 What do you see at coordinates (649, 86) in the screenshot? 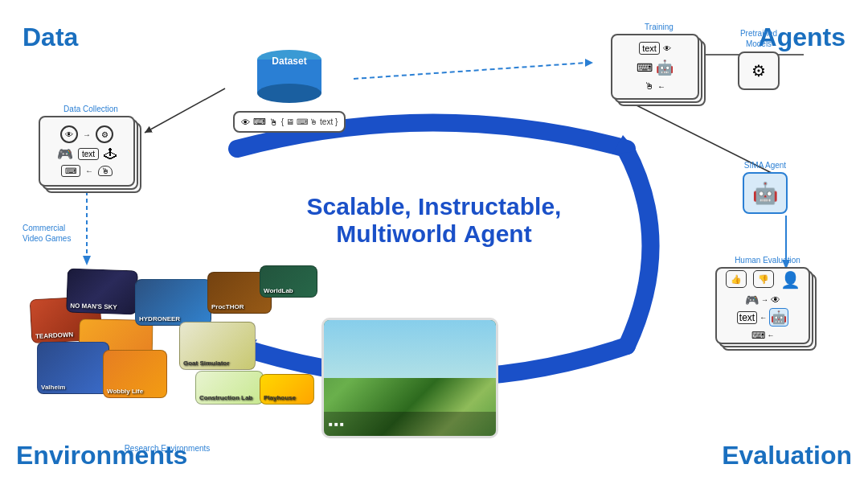
I see `mouse-training: 🖱` at bounding box center [649, 86].